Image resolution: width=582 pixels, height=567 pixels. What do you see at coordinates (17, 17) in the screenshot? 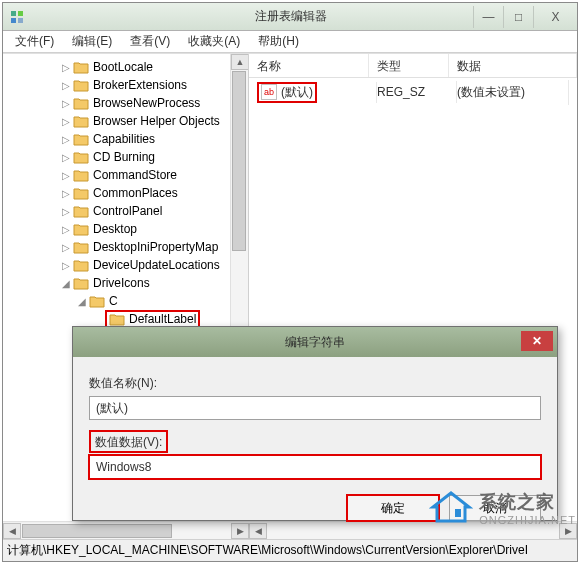
I see `app-icon` at bounding box center [17, 17].